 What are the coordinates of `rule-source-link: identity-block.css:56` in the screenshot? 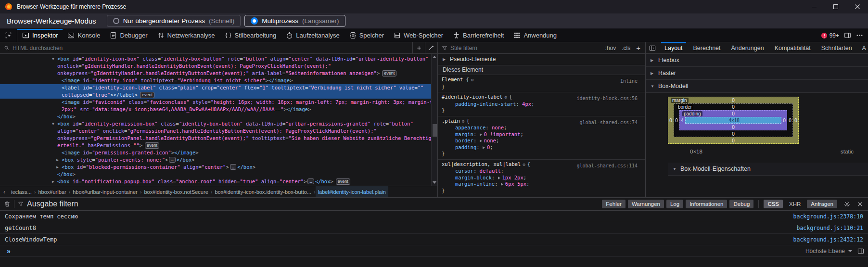 It's located at (607, 99).